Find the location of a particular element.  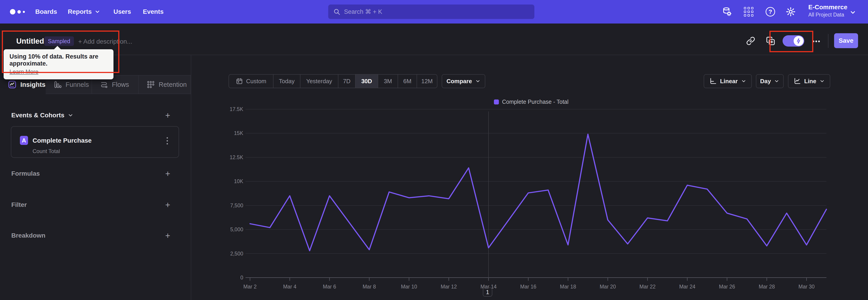

svg-text: Mar 12 is located at coordinates (449, 287).